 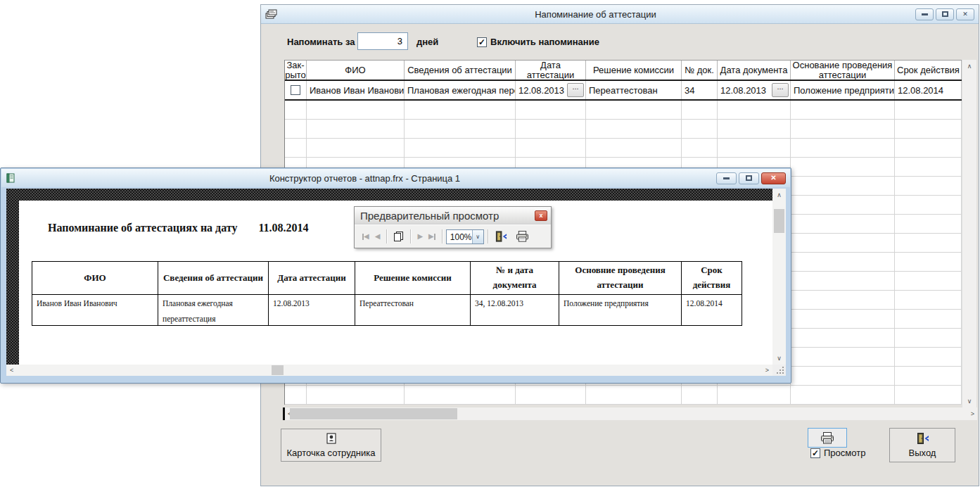 What do you see at coordinates (774, 179) in the screenshot?
I see `report-close-button: ✕` at bounding box center [774, 179].